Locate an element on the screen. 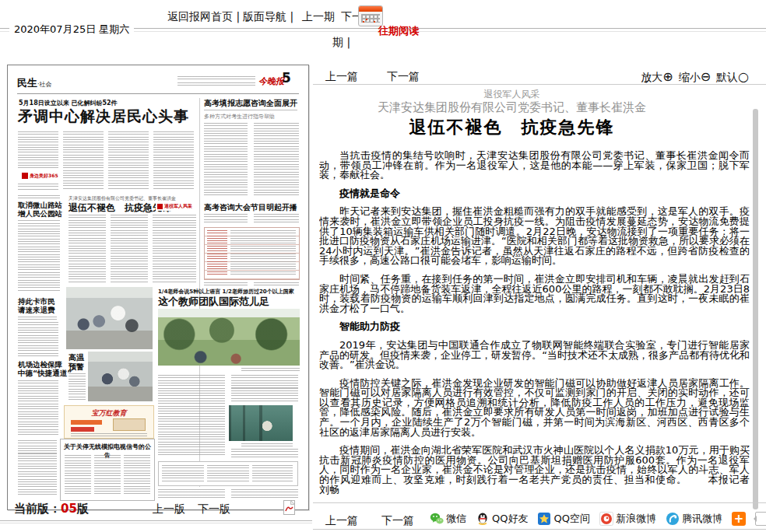 This screenshot has width=766, height=532. thumb-story5-badge: 退役军人风采 is located at coordinates (174, 207).